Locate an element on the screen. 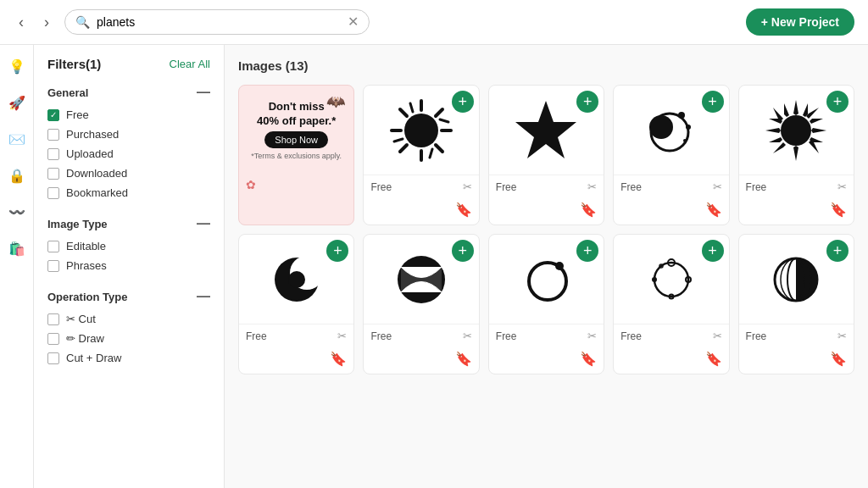 The height and width of the screenshot is (488, 868). tennis-planet-bookmark-icon: 🔖 is located at coordinates (464, 359).